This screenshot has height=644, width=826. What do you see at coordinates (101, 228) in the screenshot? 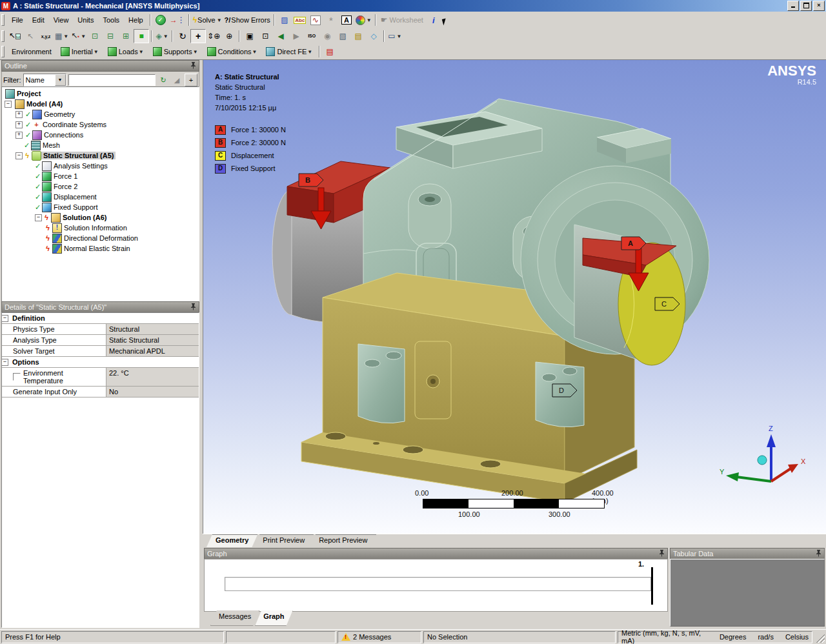
I see `tree-item-solution-information: ϟ !Solution Information` at bounding box center [101, 228].